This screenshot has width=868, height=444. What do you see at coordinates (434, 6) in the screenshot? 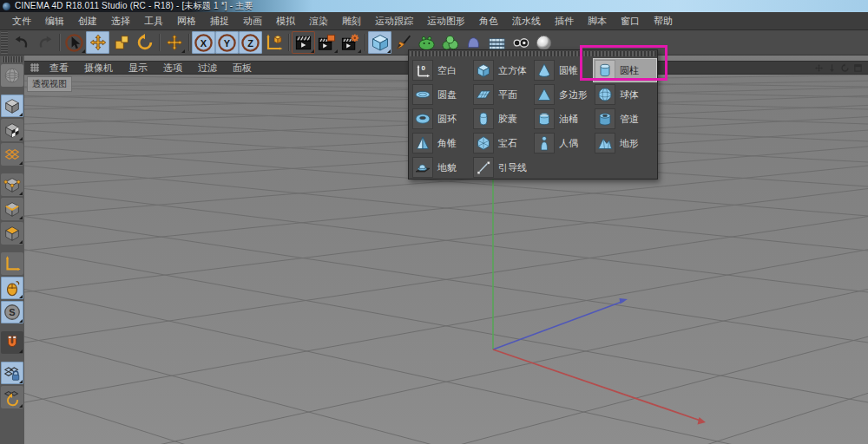
I see `title-bar: CINEMA 4D R18.011 Studio (RC - R18) - [未…` at bounding box center [434, 6].